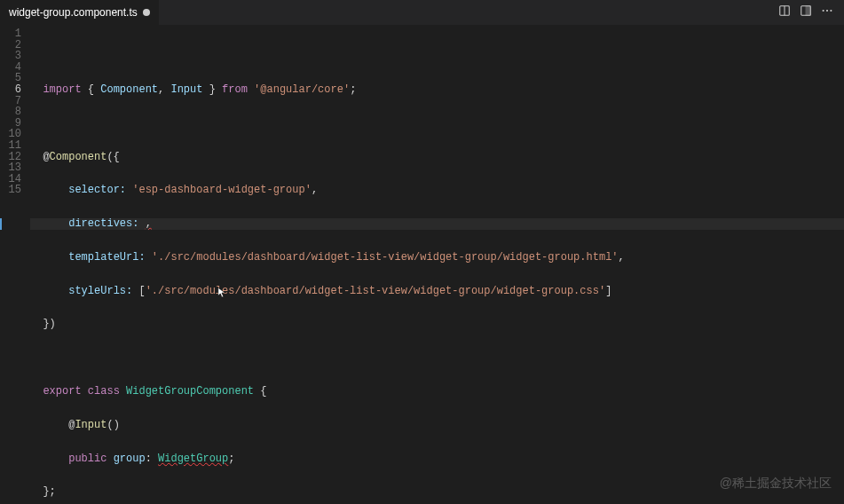 This screenshot has height=504, width=844. What do you see at coordinates (785, 12) in the screenshot?
I see `compare-icon` at bounding box center [785, 12].